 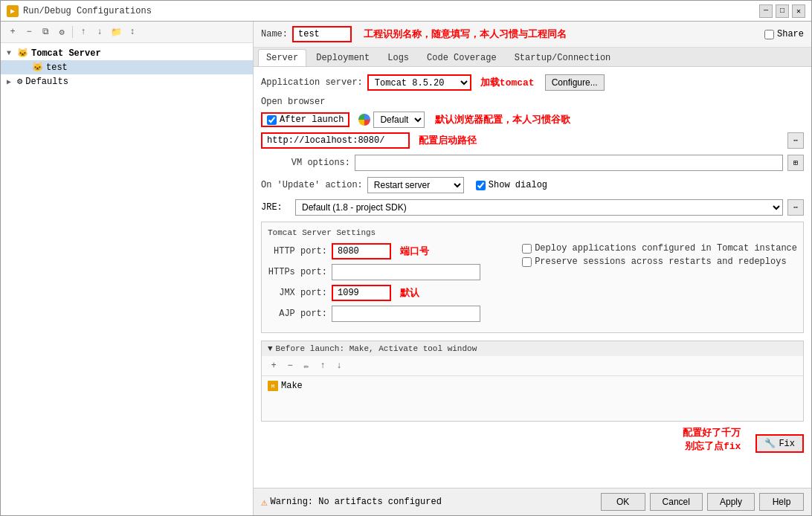 I want to click on action-buttons: OK Cancel Apply Help, so click(x=702, y=502).